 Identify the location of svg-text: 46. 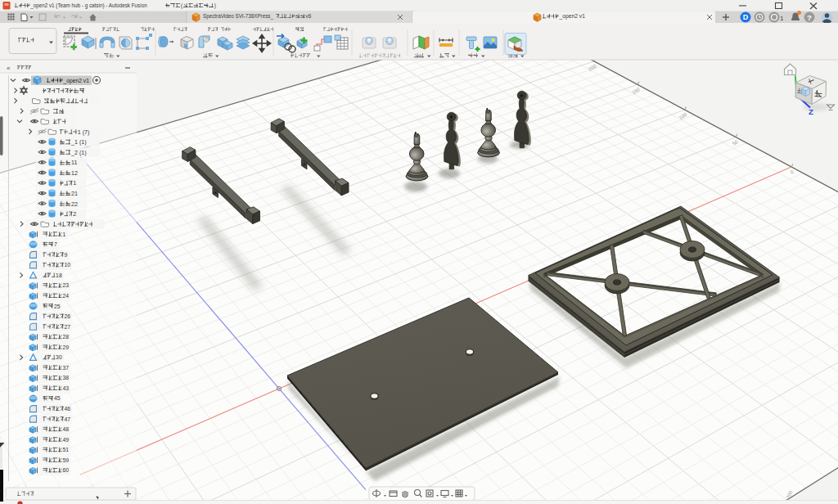
(68, 409).